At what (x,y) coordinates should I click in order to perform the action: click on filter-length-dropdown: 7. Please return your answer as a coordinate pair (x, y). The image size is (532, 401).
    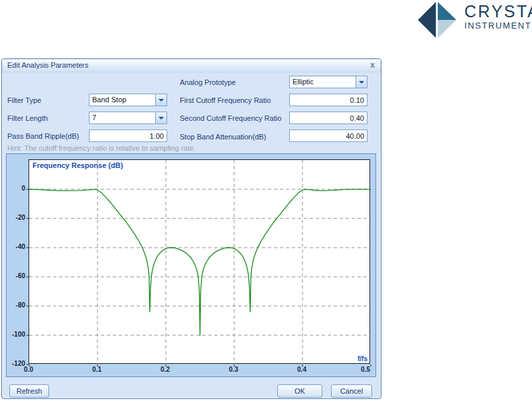
    Looking at the image, I should click on (128, 118).